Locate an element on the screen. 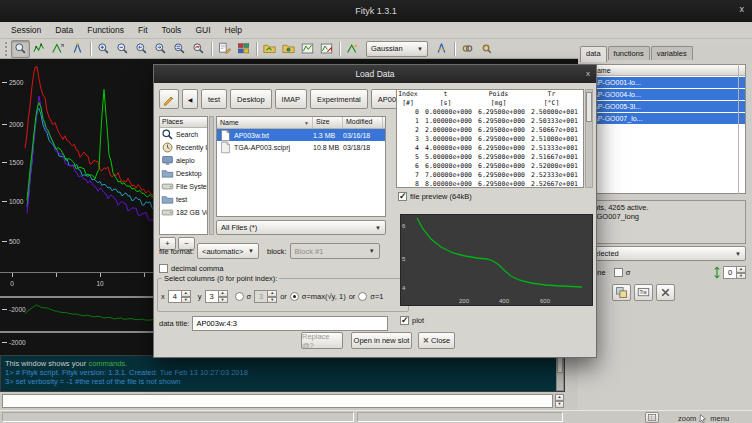  data-viewer-button is located at coordinates (308, 49).